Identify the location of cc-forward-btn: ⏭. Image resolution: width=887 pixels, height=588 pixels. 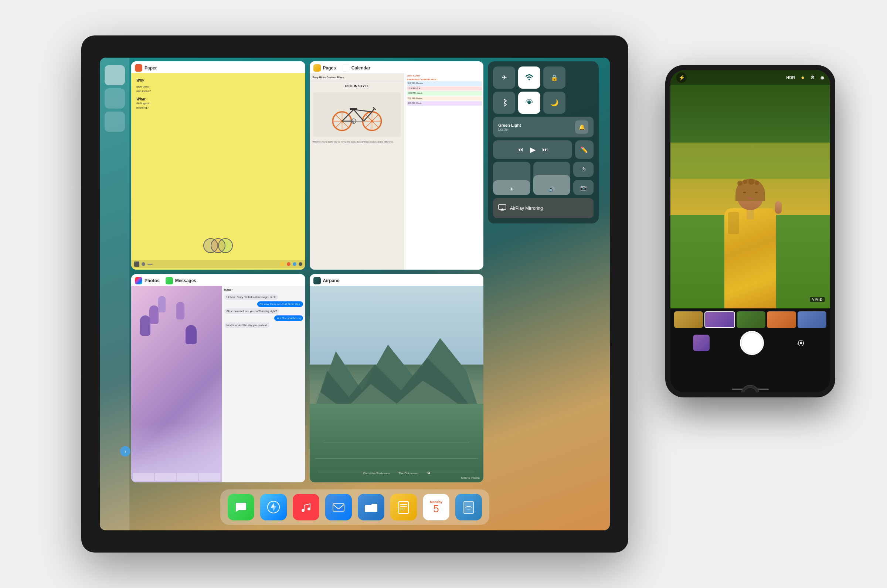
(545, 150).